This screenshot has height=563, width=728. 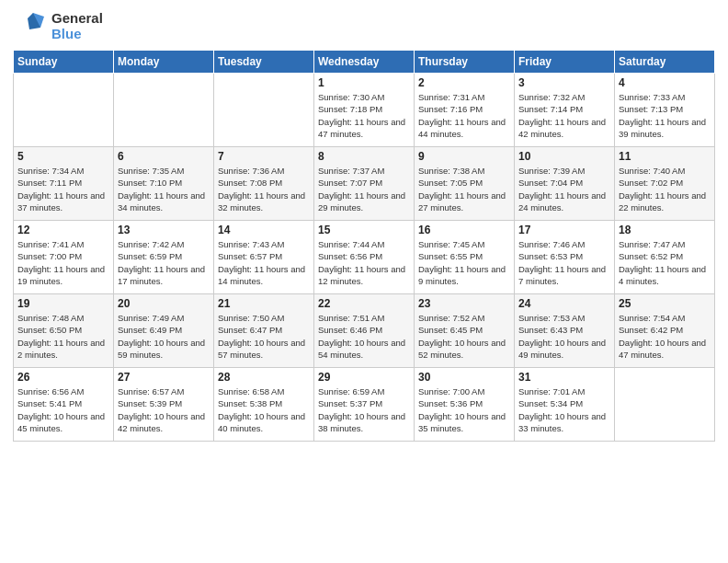 What do you see at coordinates (64, 258) in the screenshot?
I see `day-cell: 12Sunrise: 7:41 AM Sunset: 7:00 PM Dayli…` at bounding box center [64, 258].